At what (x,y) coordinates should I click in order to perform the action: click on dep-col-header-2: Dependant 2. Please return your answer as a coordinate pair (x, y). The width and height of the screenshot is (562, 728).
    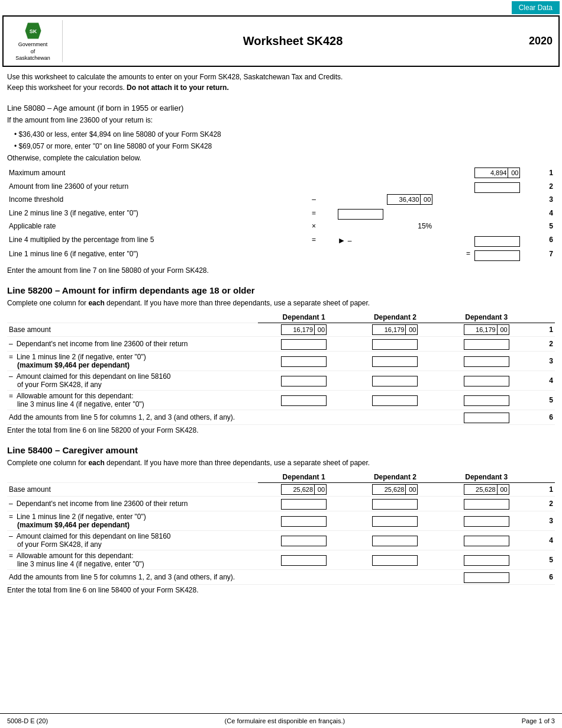
    Looking at the image, I should click on (395, 477).